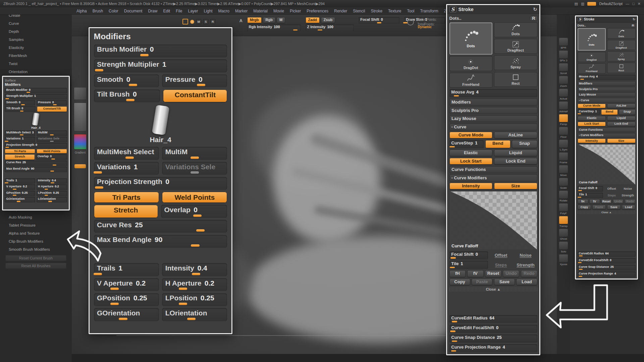 The height and width of the screenshot is (362, 644). I want to click on button-load: Load, so click(527, 282).